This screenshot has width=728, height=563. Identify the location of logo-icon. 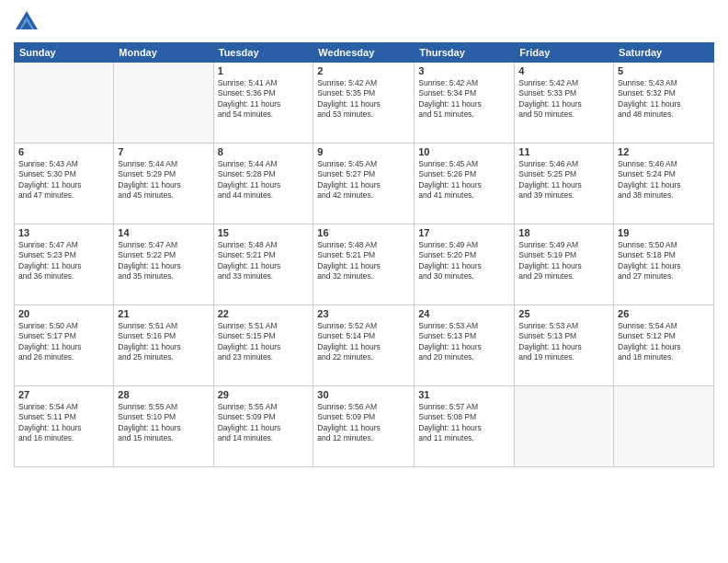
(27, 22).